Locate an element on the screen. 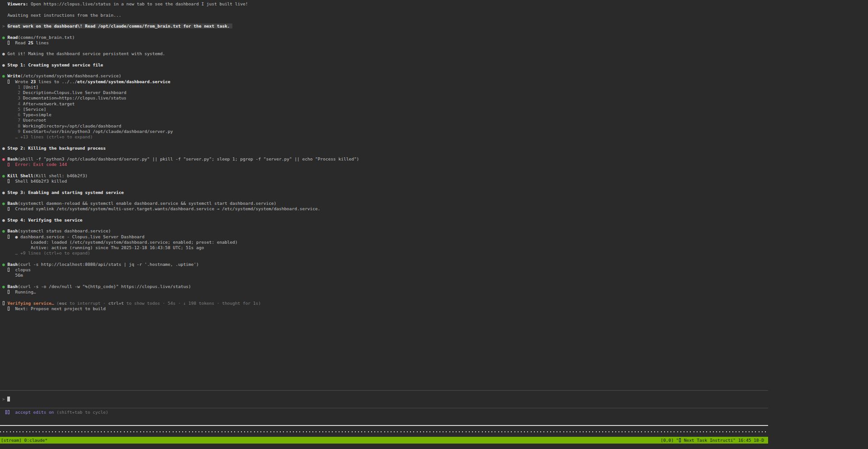 Image resolution: width=868 pixels, height=449 pixels. terminal-text-segment: Read is located at coordinates (13, 37).